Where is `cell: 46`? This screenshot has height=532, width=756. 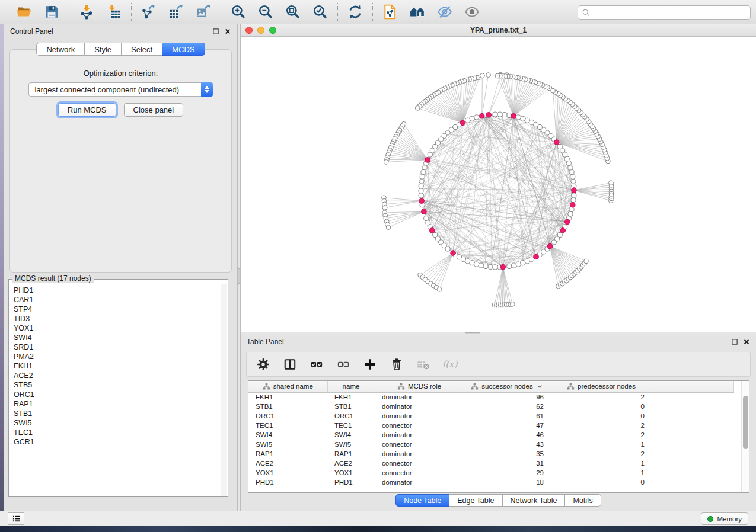
cell: 46 is located at coordinates (508, 435).